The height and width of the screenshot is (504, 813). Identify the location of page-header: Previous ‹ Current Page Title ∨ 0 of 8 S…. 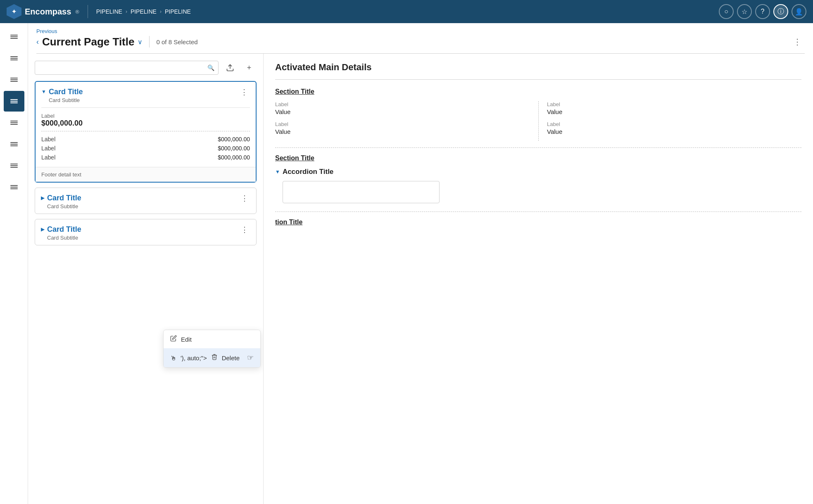
(421, 38).